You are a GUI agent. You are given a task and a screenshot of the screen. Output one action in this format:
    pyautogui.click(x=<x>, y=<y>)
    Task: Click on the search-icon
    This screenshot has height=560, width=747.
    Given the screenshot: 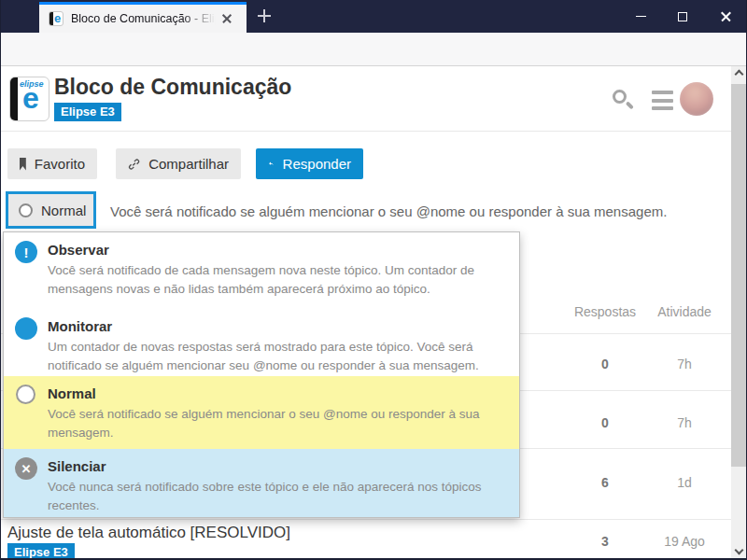 What is the action you would take?
    pyautogui.click(x=620, y=97)
    